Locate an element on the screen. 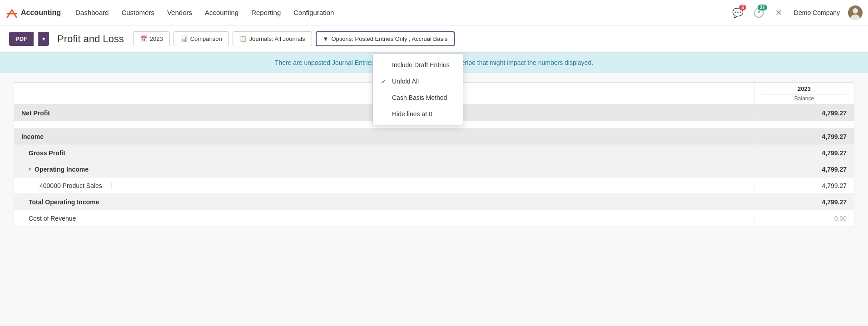 This screenshot has height=326, width=868. dropdown-item-hide-zero: Hide lines at 0 is located at coordinates (418, 114).